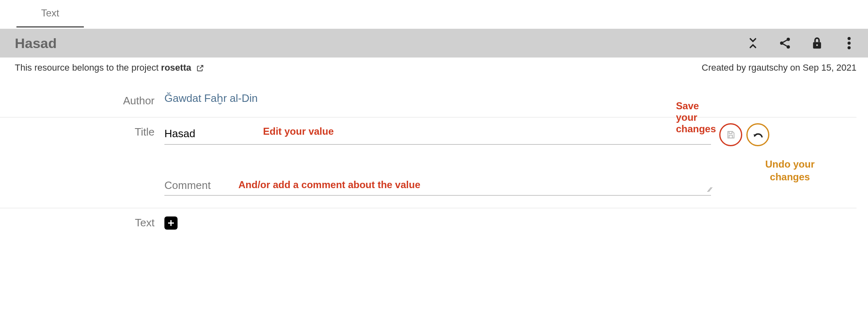 This screenshot has width=868, height=313. What do you see at coordinates (434, 68) in the screenshot?
I see `meta-row: This resource belongs to the project ros…` at bounding box center [434, 68].